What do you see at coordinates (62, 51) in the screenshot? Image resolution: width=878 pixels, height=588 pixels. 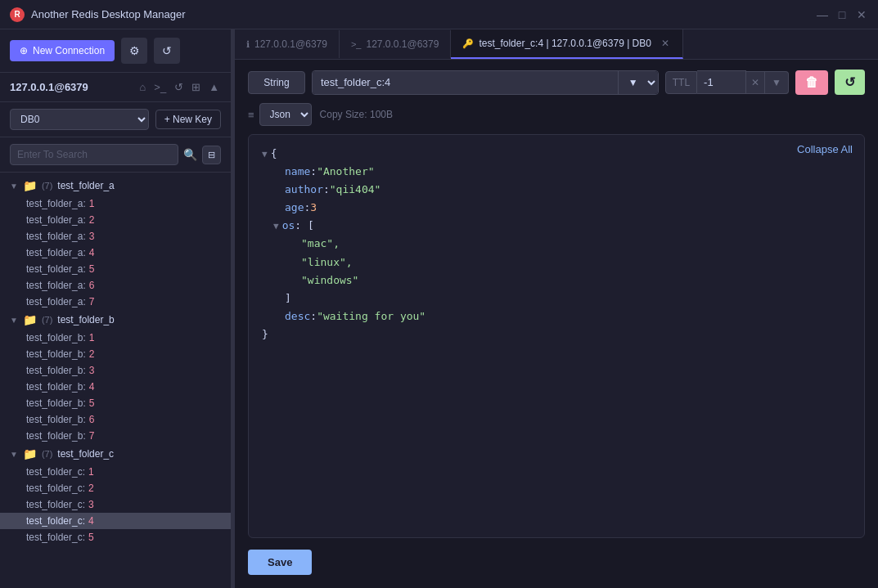 I see `new-connection-button: ⊕ New Connection` at bounding box center [62, 51].